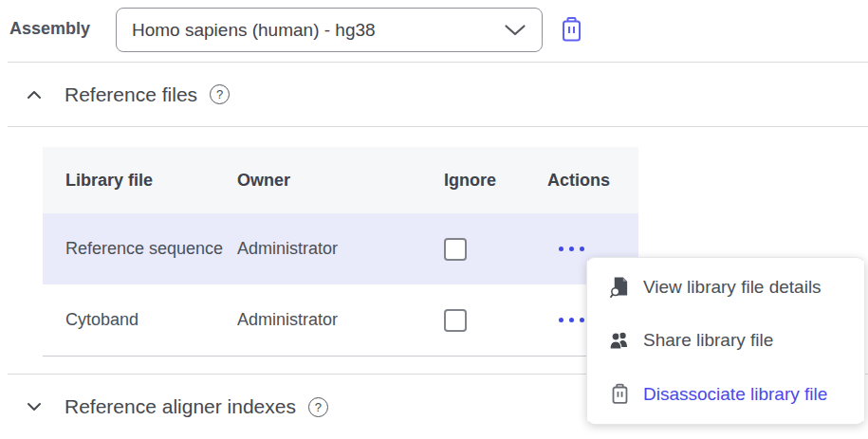  I want to click on column-header-actions: Actions, so click(604, 180).